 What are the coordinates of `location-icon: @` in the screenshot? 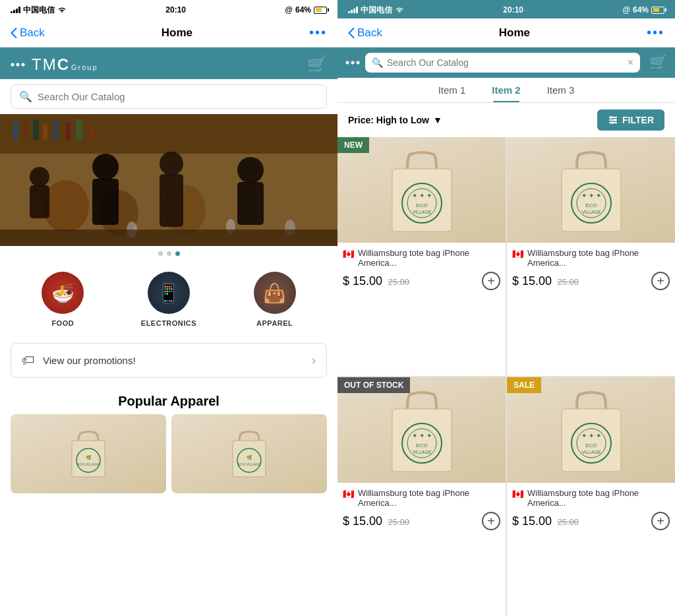 It's located at (289, 10).